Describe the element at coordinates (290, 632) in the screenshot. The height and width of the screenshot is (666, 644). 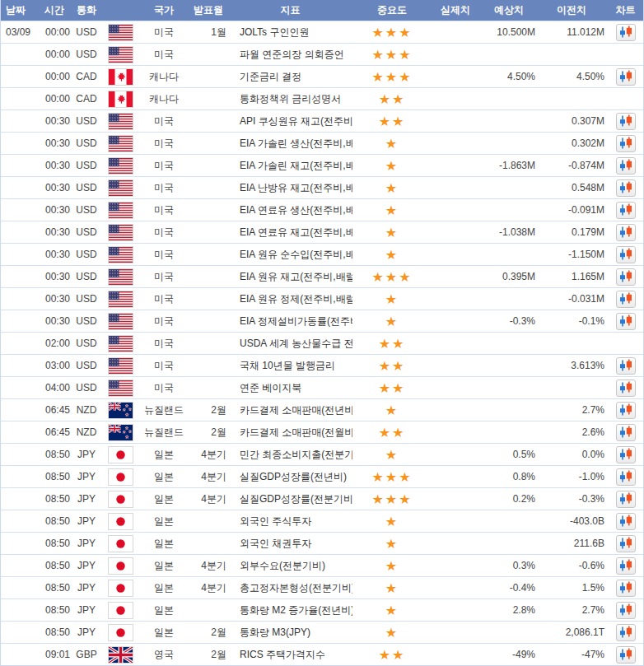
I see `indicator-cell: 통화량 M3(JPY)` at that location.